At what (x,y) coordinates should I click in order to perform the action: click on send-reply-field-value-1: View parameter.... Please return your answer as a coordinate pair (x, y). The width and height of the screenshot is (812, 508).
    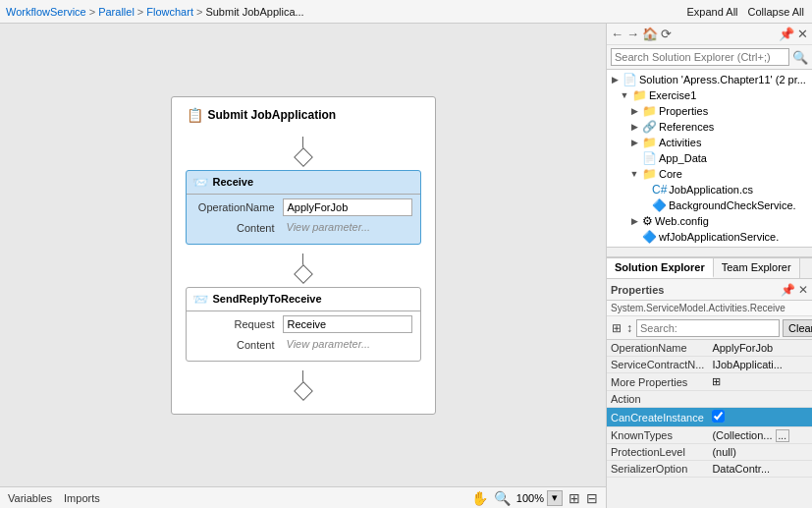
    Looking at the image, I should click on (348, 345).